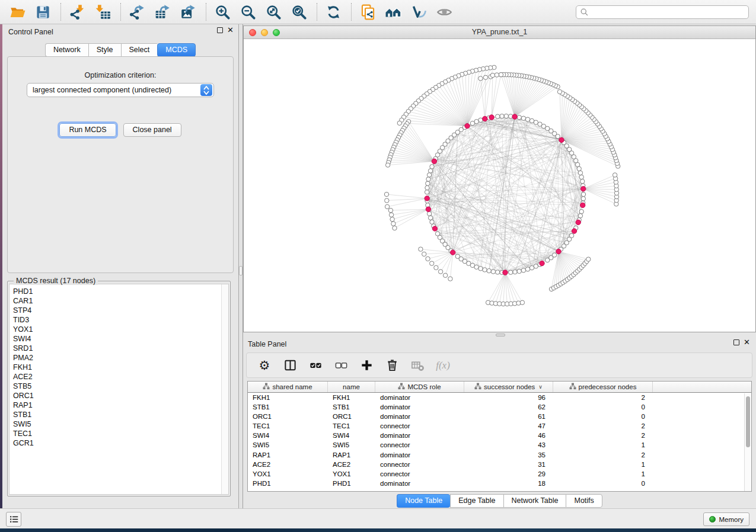 Image resolution: width=756 pixels, height=532 pixels. Describe the element at coordinates (509, 464) in the screenshot. I see `table-cell: 31` at that location.